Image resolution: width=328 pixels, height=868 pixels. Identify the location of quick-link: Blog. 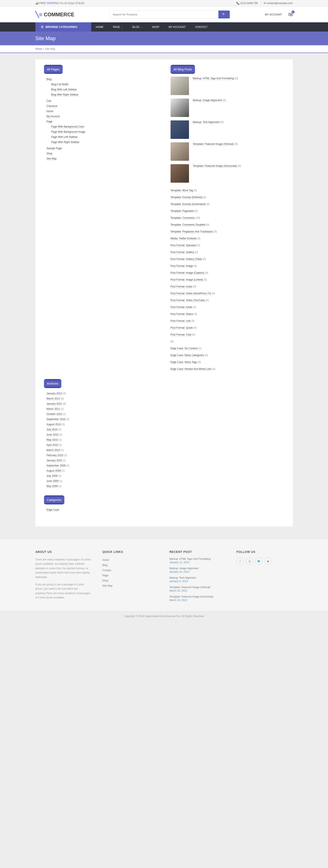
(105, 565).